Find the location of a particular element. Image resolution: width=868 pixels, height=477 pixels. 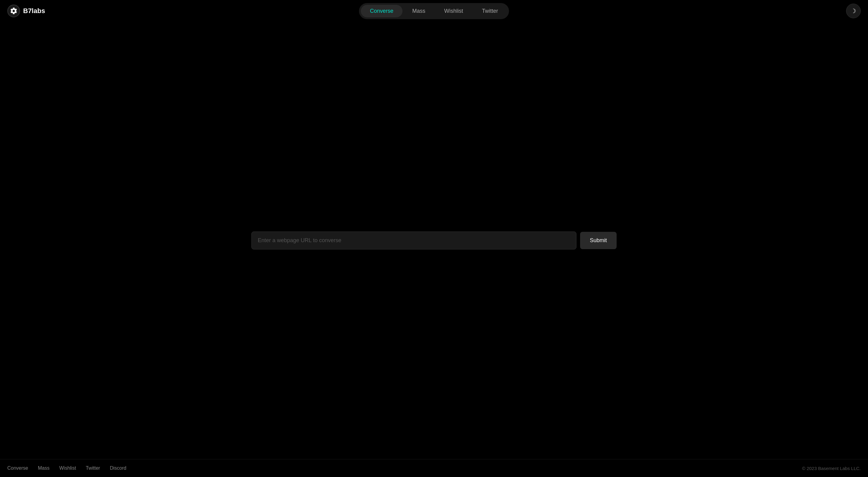

footer-nav-wishlist: Wishlist is located at coordinates (68, 468).